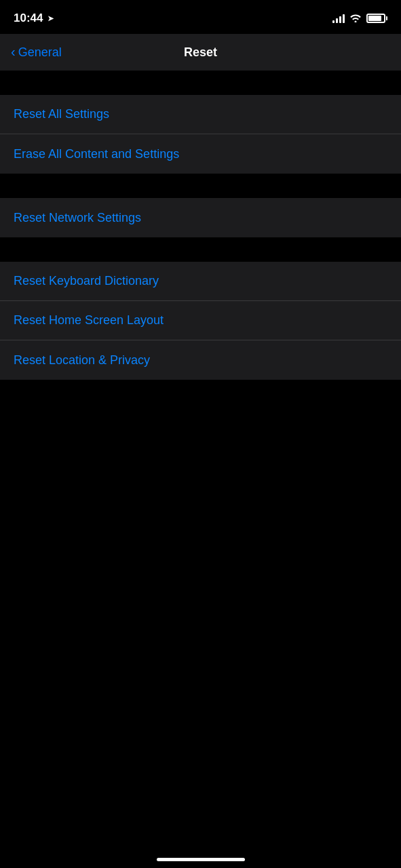  Describe the element at coordinates (201, 860) in the screenshot. I see `home-indicator` at that location.